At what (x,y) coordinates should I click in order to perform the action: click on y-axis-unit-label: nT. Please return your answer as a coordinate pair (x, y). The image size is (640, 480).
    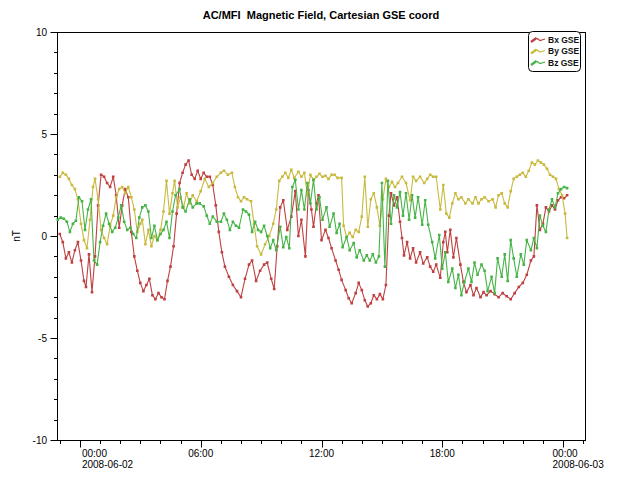
    Looking at the image, I should click on (16, 236).